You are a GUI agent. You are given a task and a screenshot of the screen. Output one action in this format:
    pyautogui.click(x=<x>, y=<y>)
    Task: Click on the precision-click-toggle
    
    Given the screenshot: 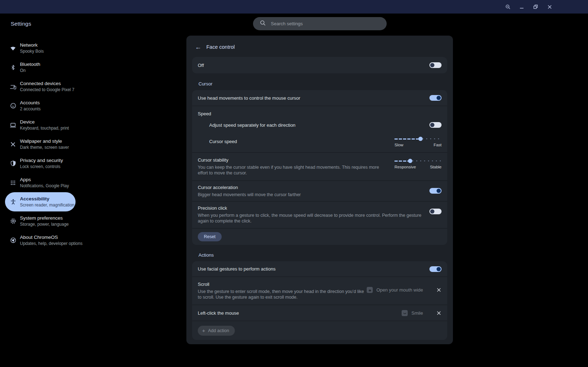 What is the action you would take?
    pyautogui.click(x=435, y=211)
    